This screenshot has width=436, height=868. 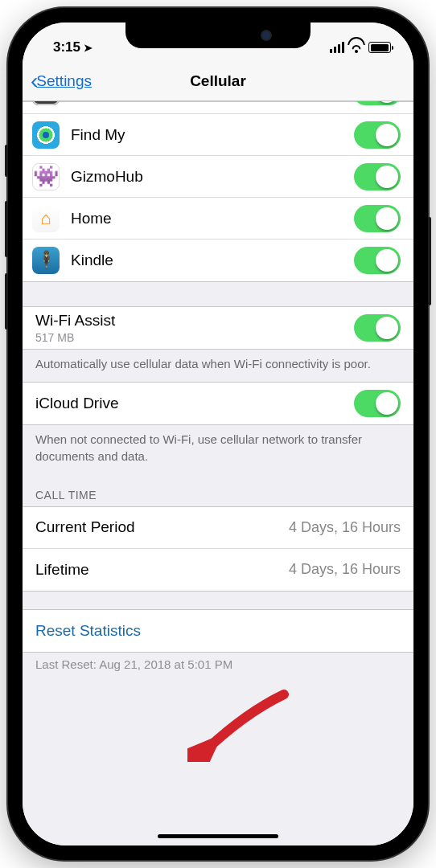 I want to click on icloud-drive-footer: When not connected to Wi-Fi, use cellula…, so click(x=218, y=450).